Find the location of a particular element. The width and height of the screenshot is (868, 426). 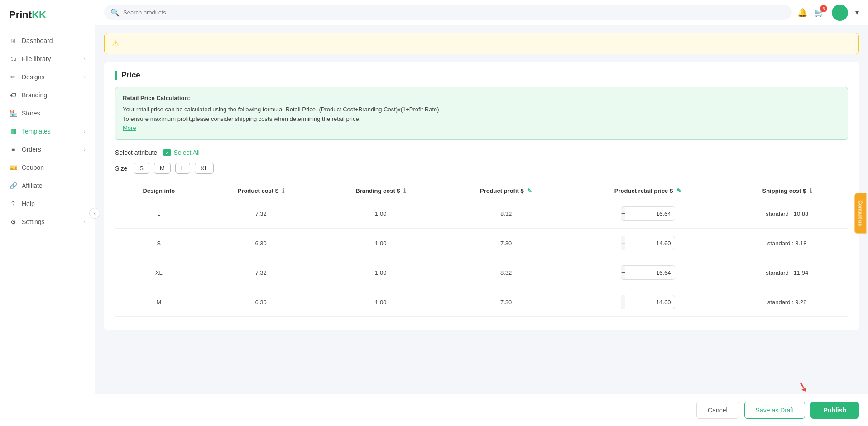

save-draft-button: Save as Draft is located at coordinates (775, 410).